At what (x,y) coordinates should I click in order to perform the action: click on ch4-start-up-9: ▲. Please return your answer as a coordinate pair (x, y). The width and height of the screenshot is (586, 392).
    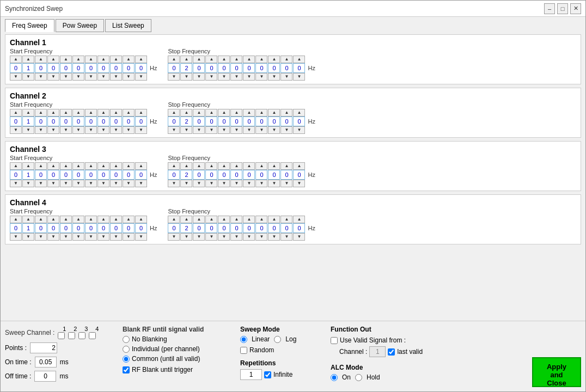
    Looking at the image, I should click on (129, 219).